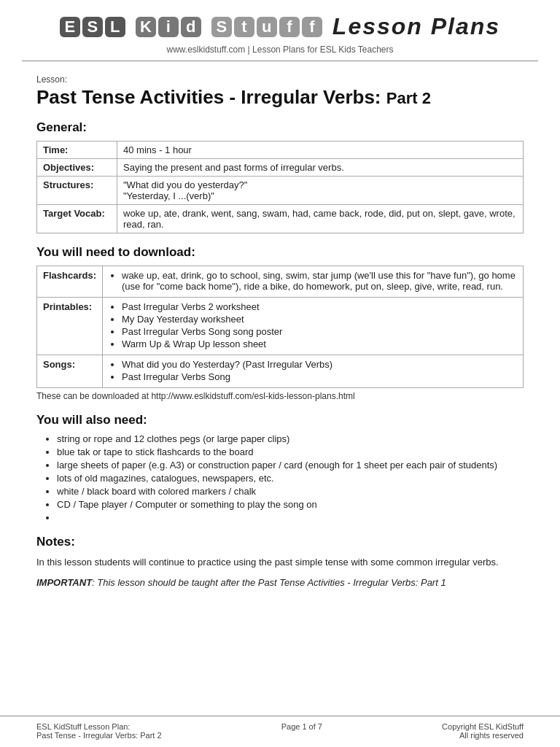 The image size is (560, 747). Describe the element at coordinates (280, 31) in the screenshot. I see `header: E S L K i d S t u f f Lesson Plans www` at that location.